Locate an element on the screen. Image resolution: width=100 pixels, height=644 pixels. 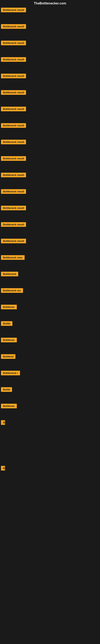
bottleneck-item-11: Bottleneck result is located at coordinates (50, 176).